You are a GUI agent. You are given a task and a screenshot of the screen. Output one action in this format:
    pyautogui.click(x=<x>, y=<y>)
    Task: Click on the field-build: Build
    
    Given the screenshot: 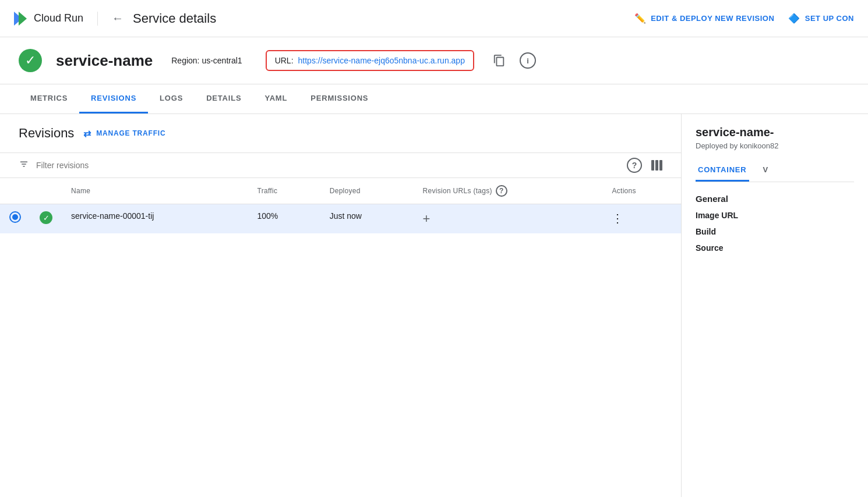 What is the action you would take?
    pyautogui.click(x=775, y=232)
    